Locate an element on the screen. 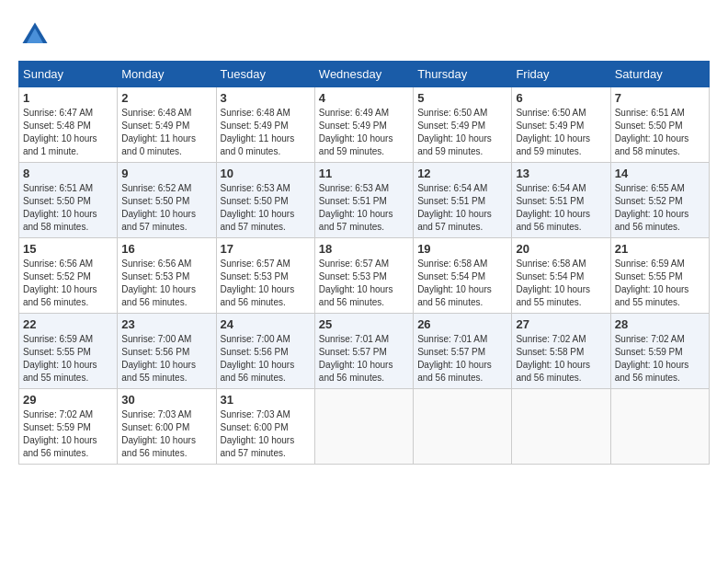 Image resolution: width=728 pixels, height=563 pixels. day-number: 5 is located at coordinates (462, 98).